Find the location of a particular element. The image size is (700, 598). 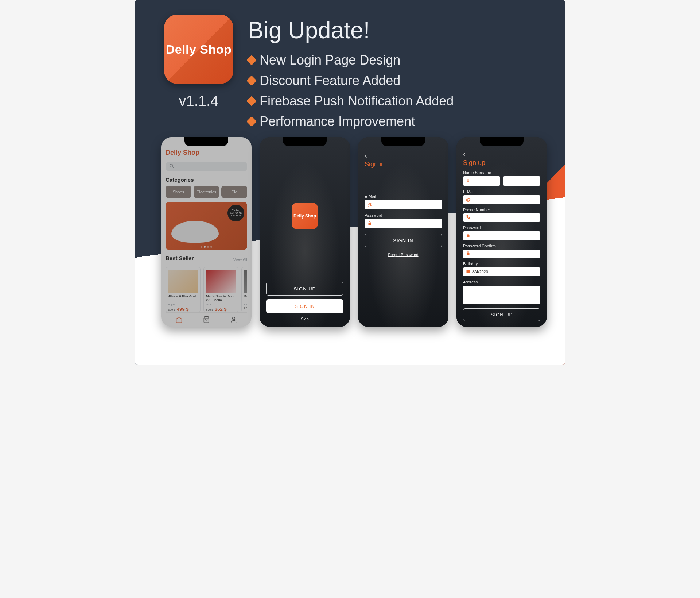

first-name-field is located at coordinates (482, 181).